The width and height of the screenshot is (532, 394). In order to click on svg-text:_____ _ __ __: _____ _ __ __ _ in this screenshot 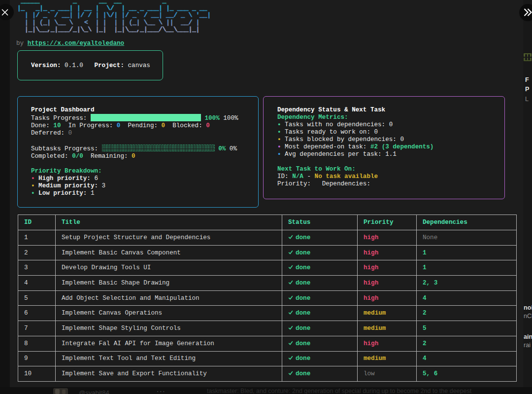, I will do `click(114, 2)`.